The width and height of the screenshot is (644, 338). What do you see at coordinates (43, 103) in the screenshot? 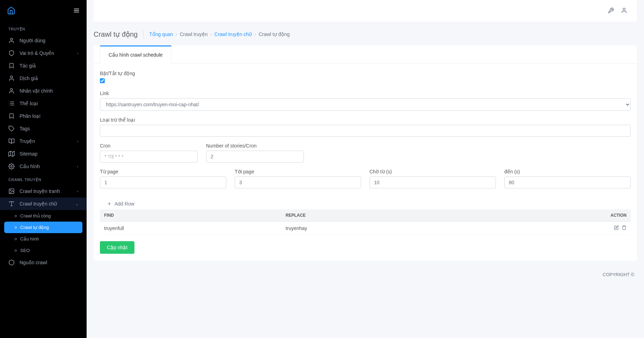
I see `sidebar-item-categories: Thể loại` at bounding box center [43, 103].